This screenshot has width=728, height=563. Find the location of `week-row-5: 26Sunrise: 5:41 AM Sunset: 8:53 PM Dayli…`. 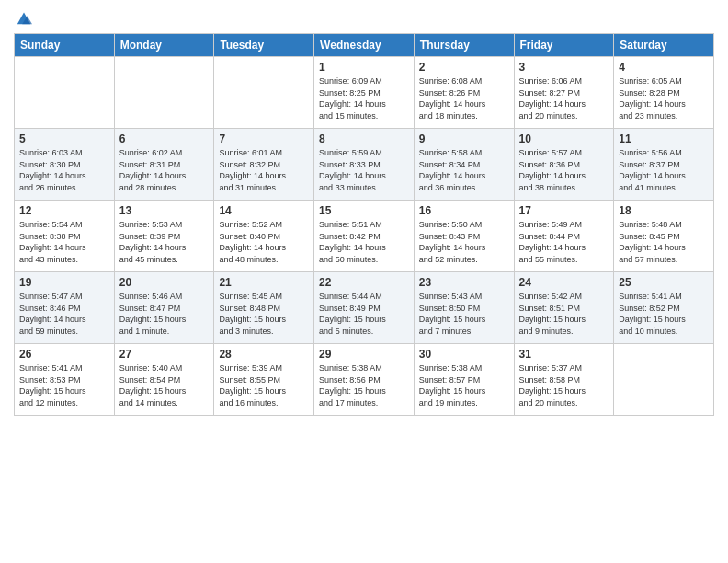

week-row-5: 26Sunrise: 5:41 AM Sunset: 8:53 PM Dayli… is located at coordinates (364, 380).